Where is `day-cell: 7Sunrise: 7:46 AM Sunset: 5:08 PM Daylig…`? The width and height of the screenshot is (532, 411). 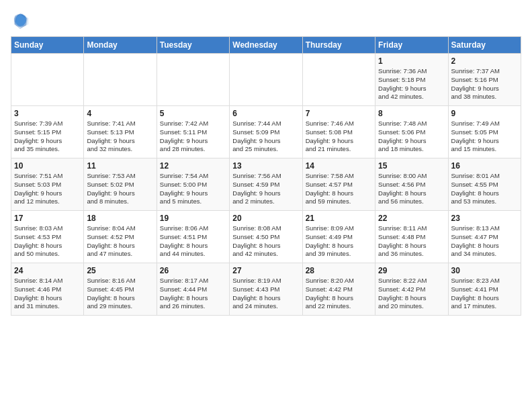
day-cell: 7Sunrise: 7:46 AM Sunset: 5:08 PM Daylig… is located at coordinates (339, 132).